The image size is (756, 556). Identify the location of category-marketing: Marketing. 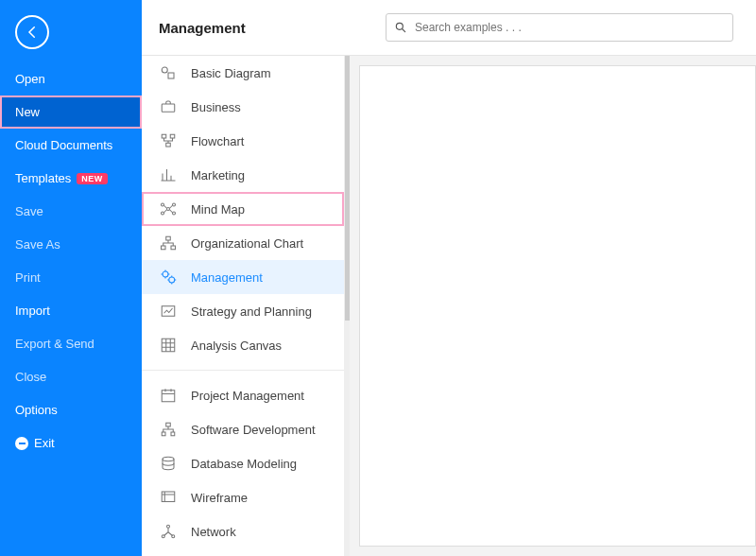
(243, 175).